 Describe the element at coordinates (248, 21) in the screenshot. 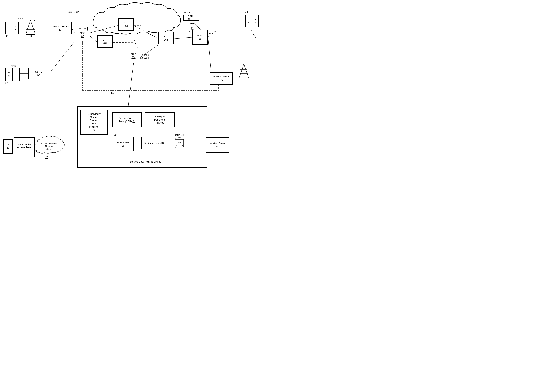

I see `u1-box: U1` at that location.